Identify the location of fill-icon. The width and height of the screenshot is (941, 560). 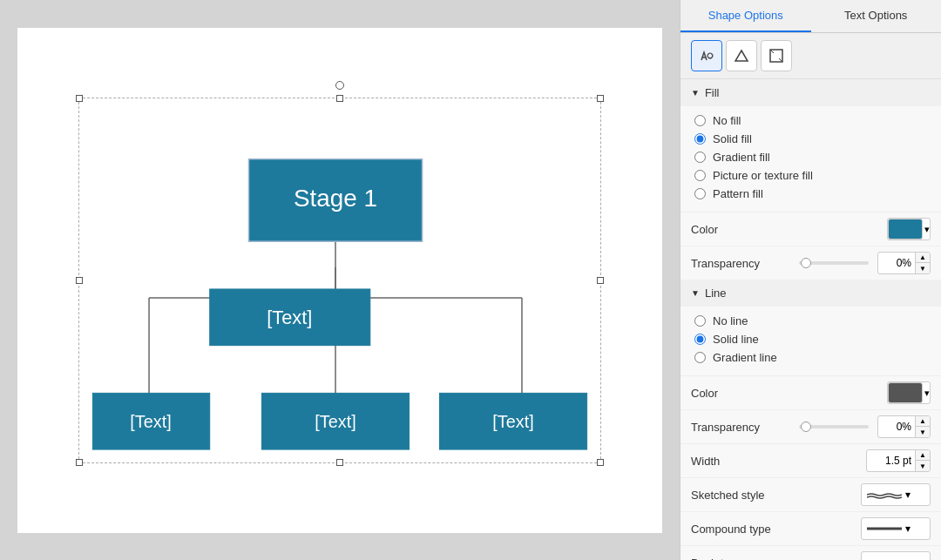
(707, 56).